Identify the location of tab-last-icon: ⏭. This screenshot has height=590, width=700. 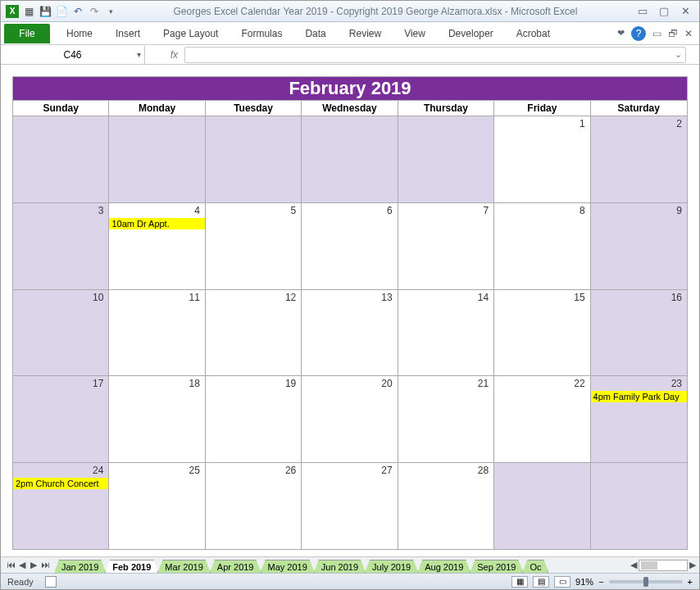
(45, 565).